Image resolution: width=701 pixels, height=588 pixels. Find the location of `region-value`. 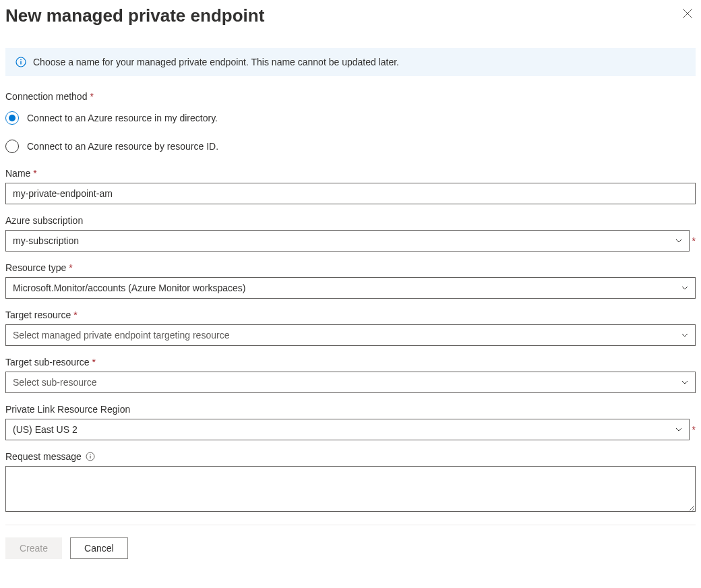

region-value is located at coordinates (348, 430).